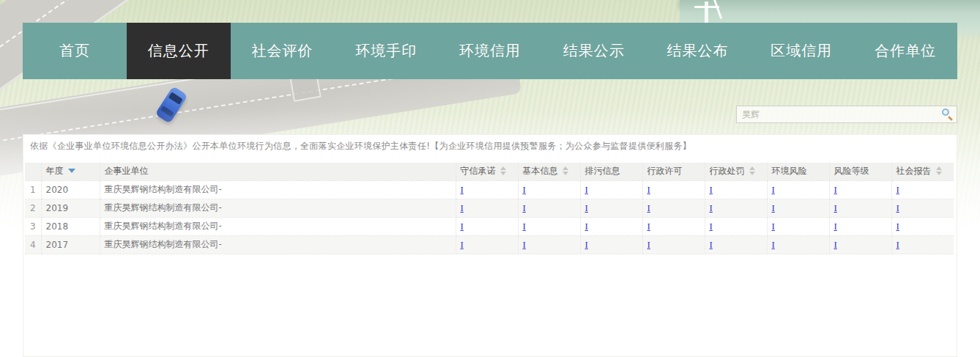 Image resolution: width=980 pixels, height=357 pixels. Describe the element at coordinates (127, 171) in the screenshot. I see `column-label: 企事业单位` at that location.